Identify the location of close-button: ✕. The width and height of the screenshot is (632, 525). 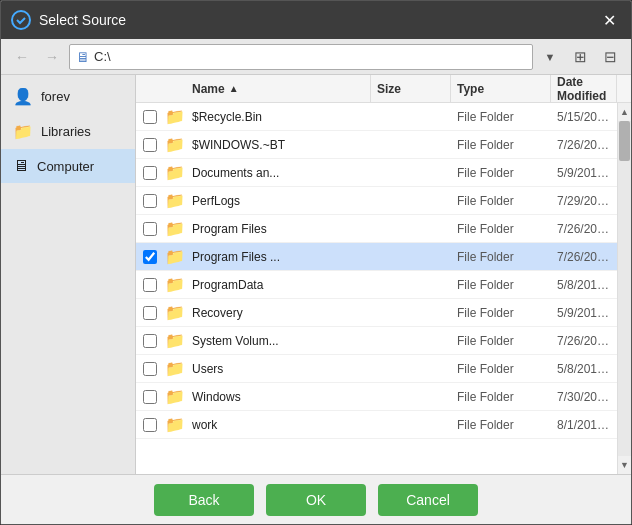
(609, 20).